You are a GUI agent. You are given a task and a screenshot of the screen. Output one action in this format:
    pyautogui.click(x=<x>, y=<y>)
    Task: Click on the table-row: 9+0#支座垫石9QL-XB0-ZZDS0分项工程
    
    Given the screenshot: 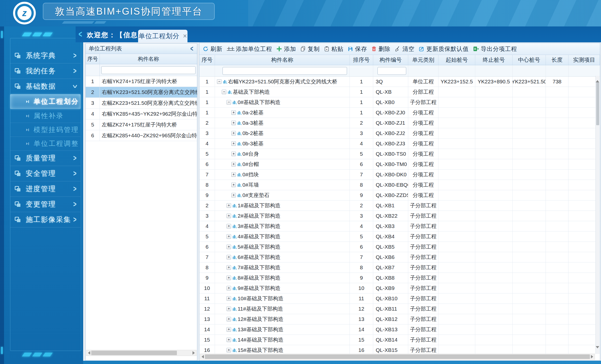 What is the action you would take?
    pyautogui.click(x=400, y=195)
    